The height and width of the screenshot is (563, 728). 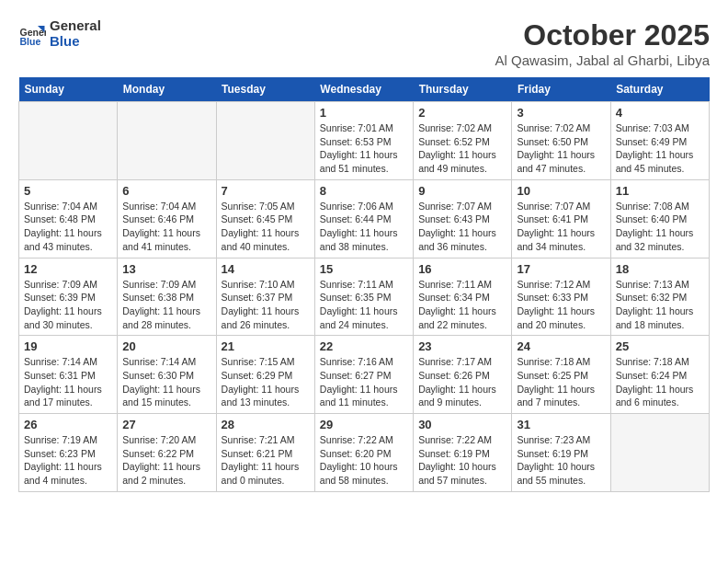 I want to click on calendar-cell: 25Sunrise: 7:18 AM Sunset: 6:24 PM Dayli…, so click(x=660, y=375).